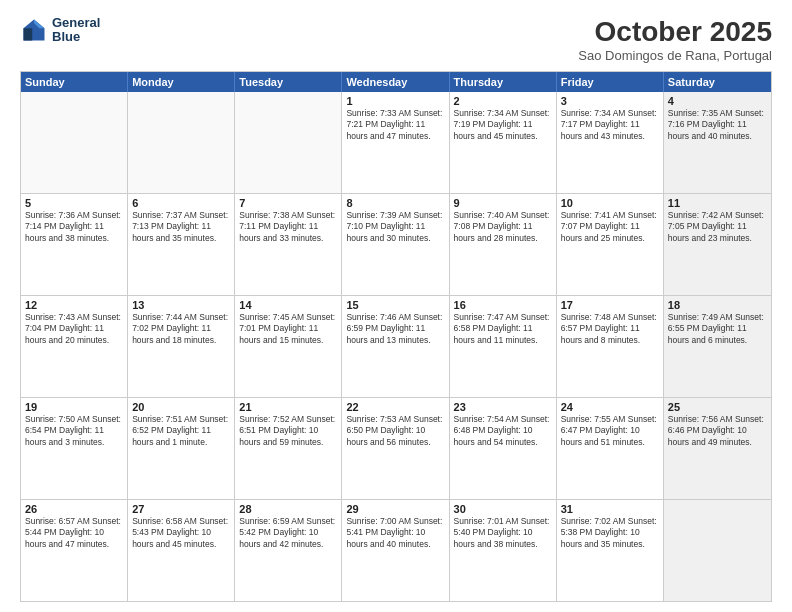  What do you see at coordinates (181, 407) in the screenshot?
I see `day-number: 20` at bounding box center [181, 407].